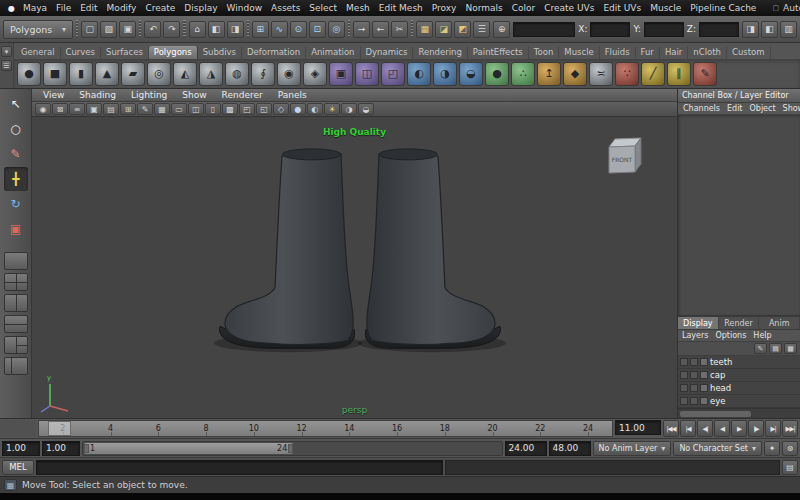 This screenshot has height=500, width=800. What do you see at coordinates (626, 154) in the screenshot?
I see `view-cube: FRONT` at bounding box center [626, 154].